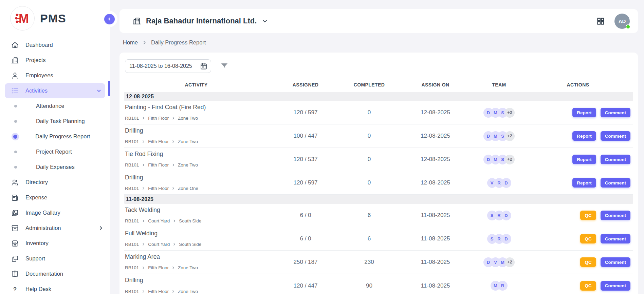 The image size is (644, 294). I want to click on path-segment: Zone Two, so click(188, 118).